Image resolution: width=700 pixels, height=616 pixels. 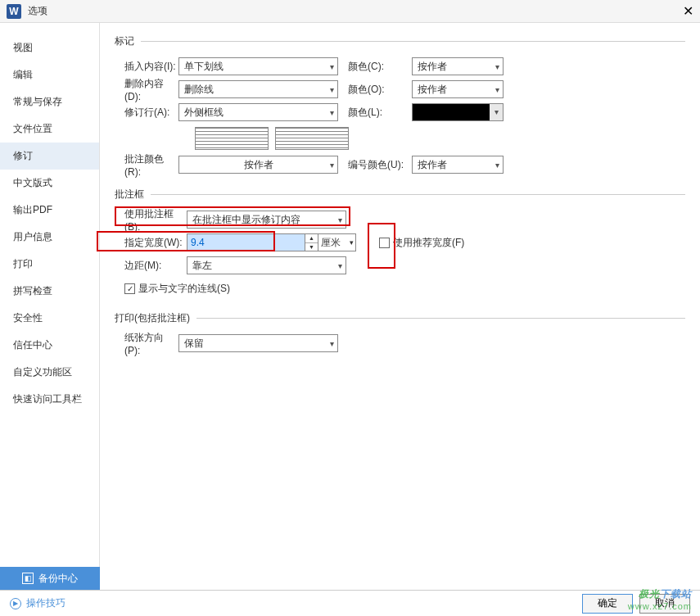 I want to click on title-bar: W 选项 ✕, so click(x=350, y=11).